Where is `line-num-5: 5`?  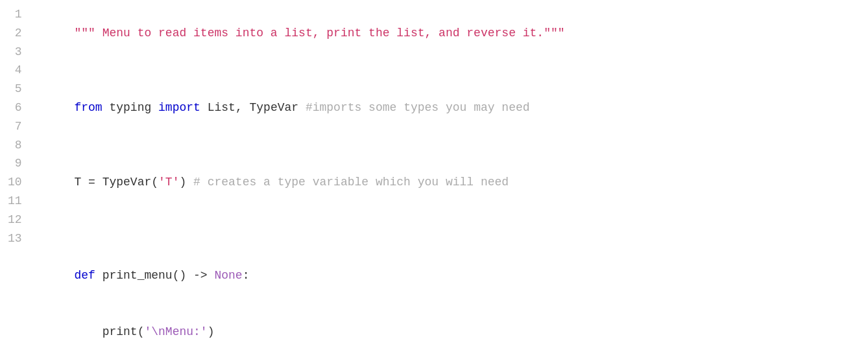 line-num-5: 5 is located at coordinates (15, 89).